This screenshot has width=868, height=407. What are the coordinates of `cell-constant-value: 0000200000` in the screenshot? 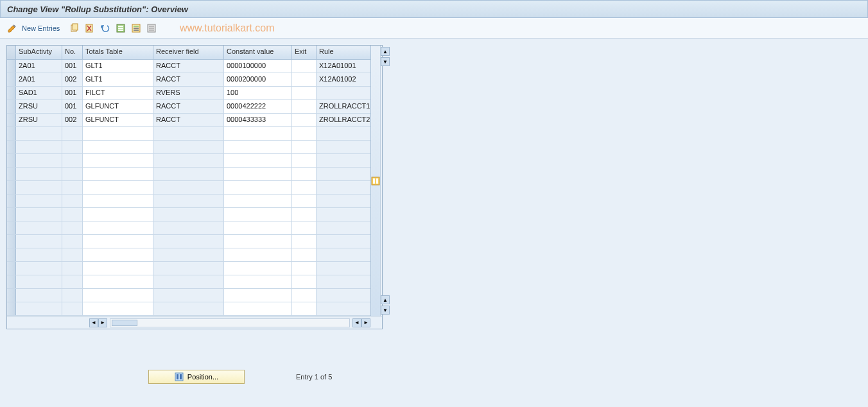 It's located at (258, 80).